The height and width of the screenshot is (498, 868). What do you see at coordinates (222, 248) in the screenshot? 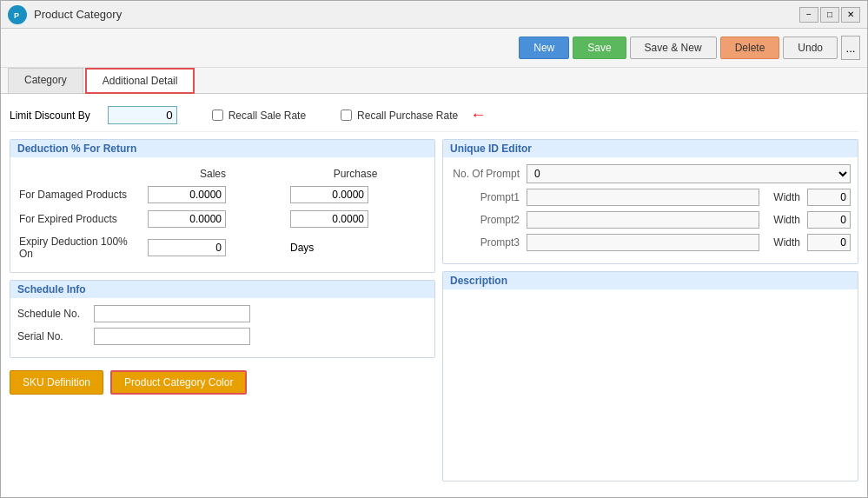
I see `table-row: Expiry Deduction 100% On Days` at bounding box center [222, 248].